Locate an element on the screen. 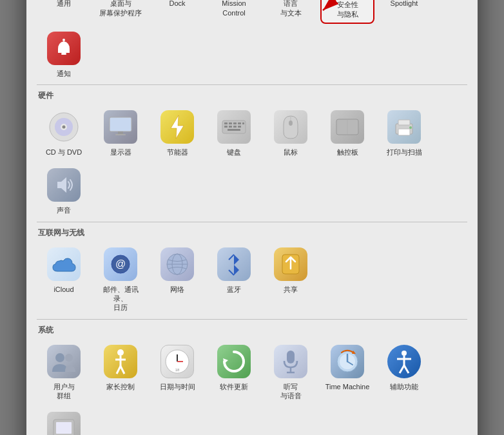 This screenshot has width=504, height=435. internet-grid: iCloud @ 邮件、通讯录、日历 网络 is located at coordinates (252, 280).